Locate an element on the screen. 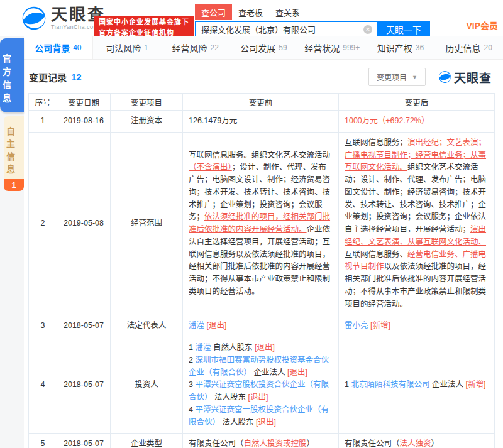 The image size is (503, 448). table-row: 32018-05-07法定代表人潘滢 [退出]雷小亮 [新增] is located at coordinates (262, 327).